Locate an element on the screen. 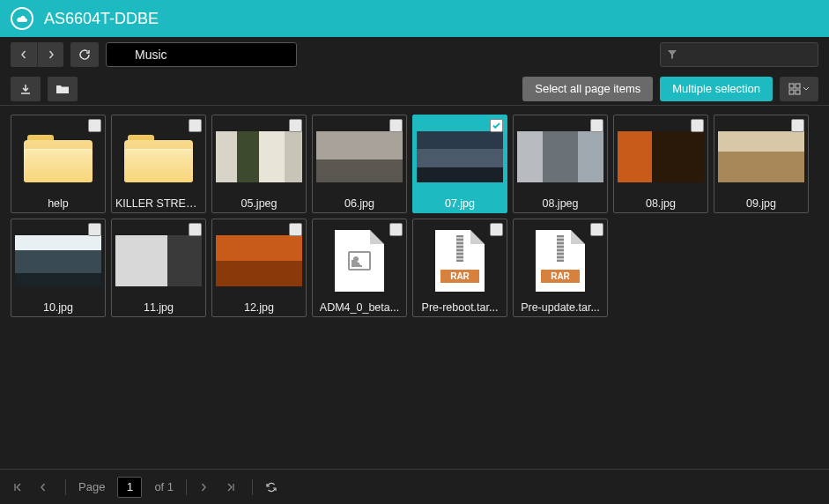 The height and width of the screenshot is (504, 829). select-all-button: Select all page items is located at coordinates (588, 89).